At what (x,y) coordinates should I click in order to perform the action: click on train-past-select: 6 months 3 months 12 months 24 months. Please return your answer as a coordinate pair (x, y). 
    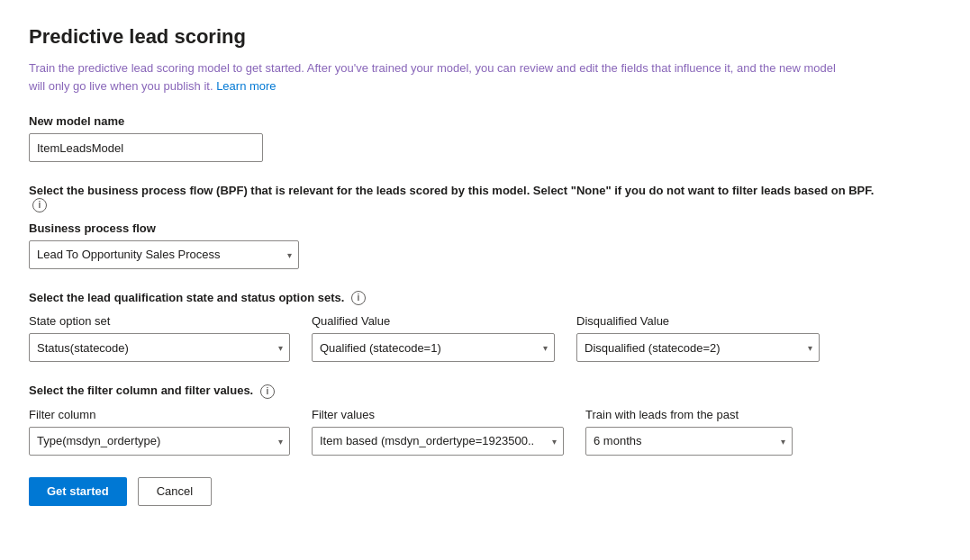
    Looking at the image, I should click on (689, 441).